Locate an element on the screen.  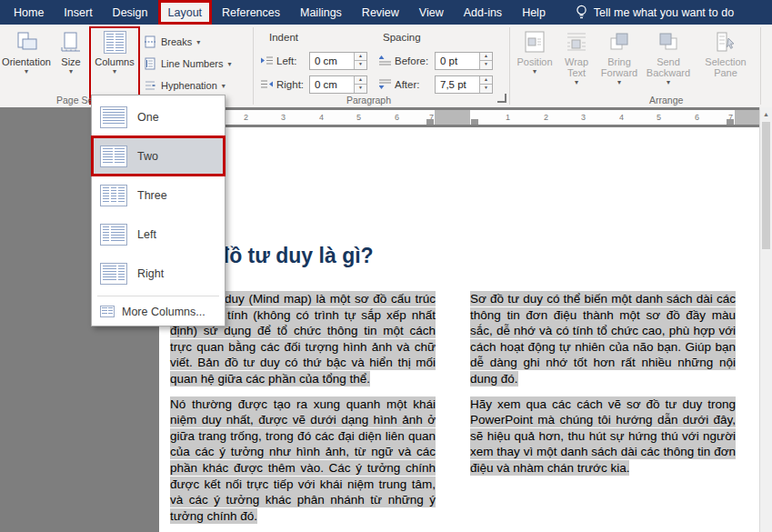
tab-view: View is located at coordinates (431, 13).